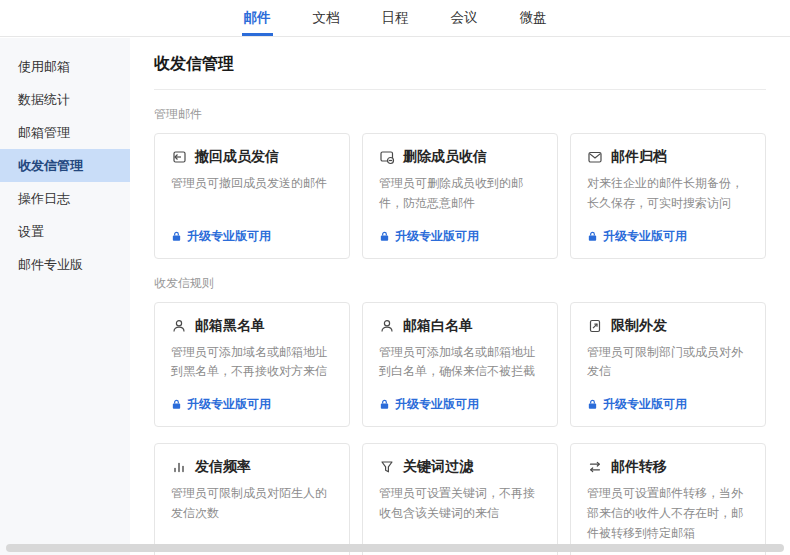 The width and height of the screenshot is (790, 555). Describe the element at coordinates (668, 499) in the screenshot. I see `card-mail-transfer: 邮件转移 管理员可设置邮件转移，当外部来信的收件人不存在时，邮件被转移到特定邮箱…` at that location.